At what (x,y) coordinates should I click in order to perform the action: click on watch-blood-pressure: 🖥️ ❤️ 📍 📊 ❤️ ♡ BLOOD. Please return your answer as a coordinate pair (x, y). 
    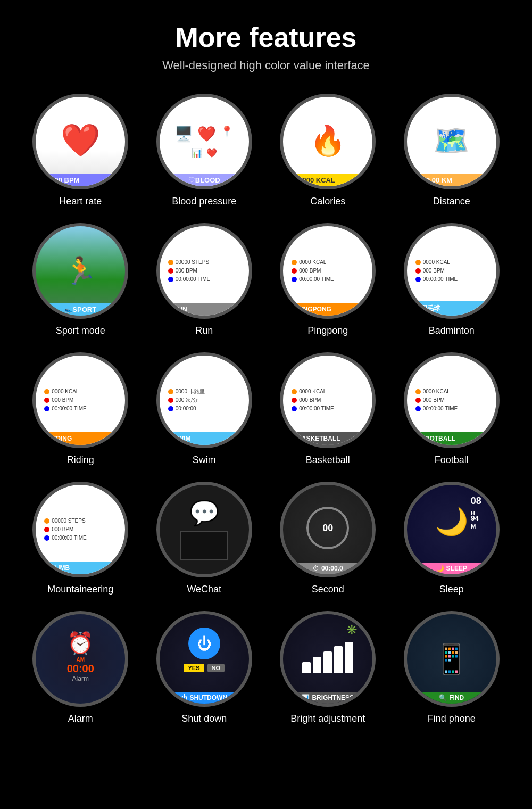
    Looking at the image, I should click on (204, 142).